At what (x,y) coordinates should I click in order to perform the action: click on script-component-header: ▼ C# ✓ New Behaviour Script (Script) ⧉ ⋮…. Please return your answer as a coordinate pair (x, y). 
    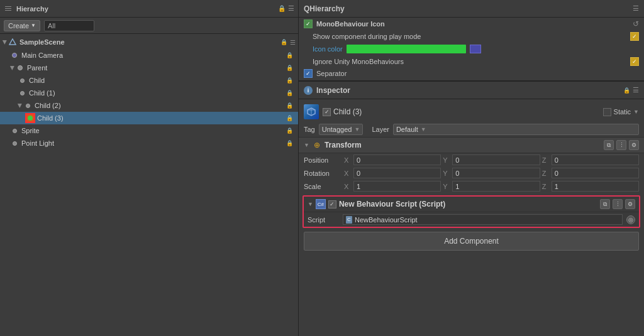
    Looking at the image, I should click on (472, 204).